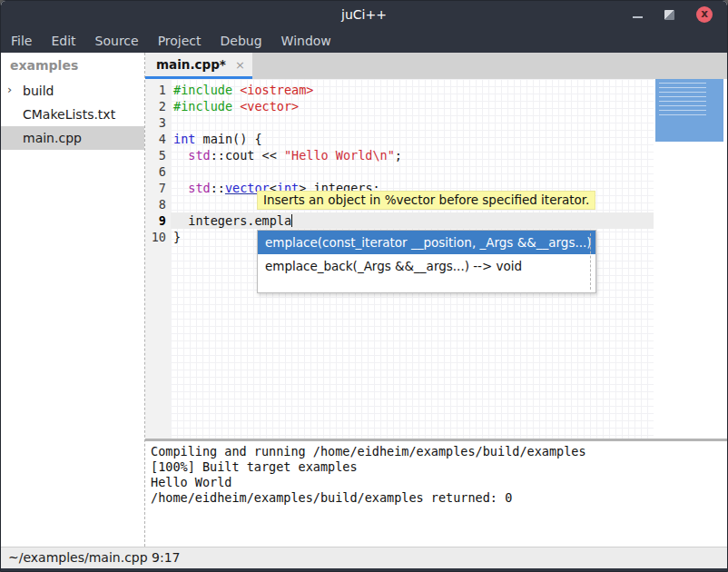 The width and height of the screenshot is (728, 572). What do you see at coordinates (412, 155) in the screenshot?
I see `code-line: std::cout << "Hello World\n";` at bounding box center [412, 155].